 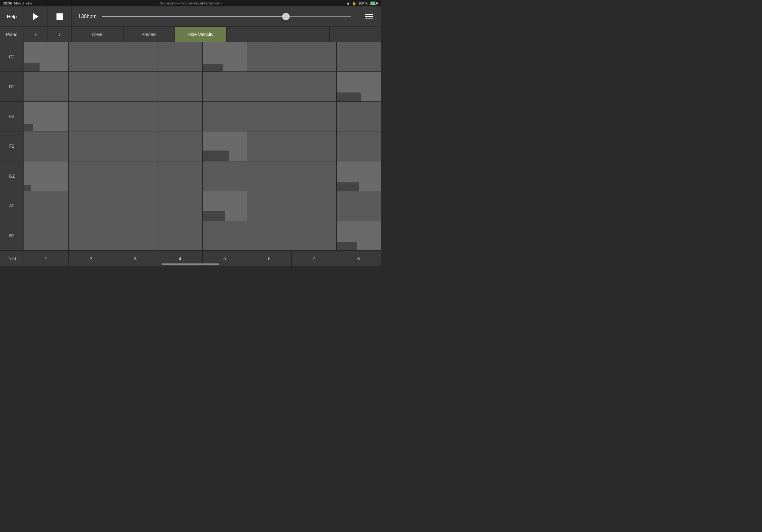 I want to click on status-date: Mon 3. Feb, so click(x=23, y=3).